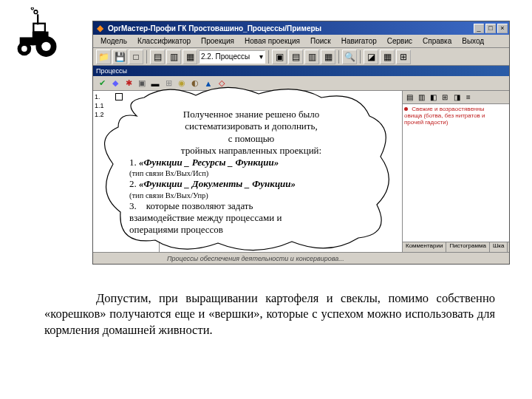  What do you see at coordinates (409, 98) in the screenshot?
I see `rtool1-icon: ▤` at bounding box center [409, 98].